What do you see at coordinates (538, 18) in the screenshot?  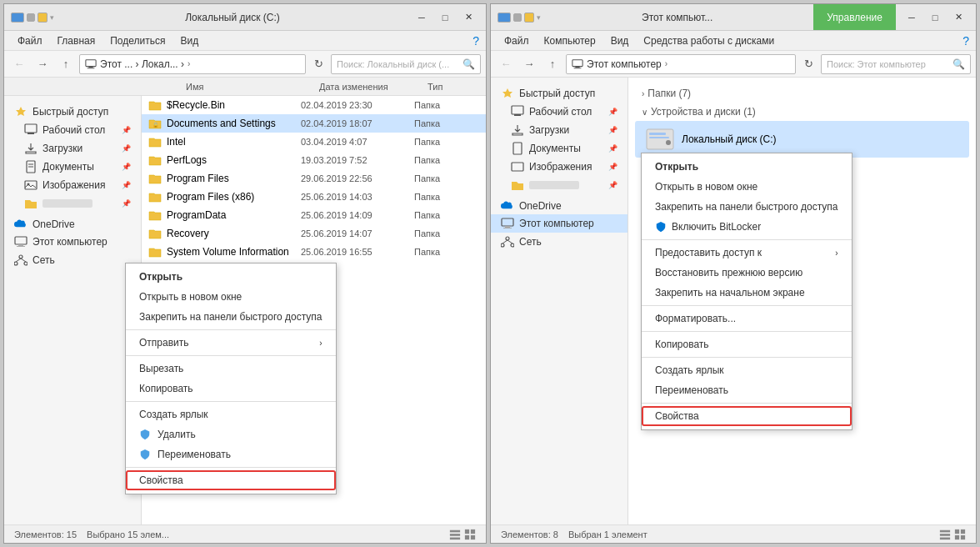 I see `title-sep-2: ▾` at bounding box center [538, 18].